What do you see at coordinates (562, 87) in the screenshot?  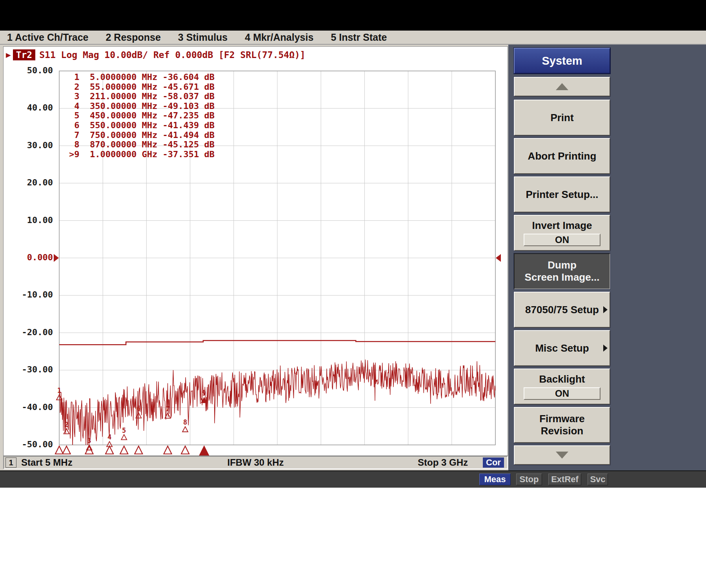 I see `up-arrow-icon` at bounding box center [562, 87].